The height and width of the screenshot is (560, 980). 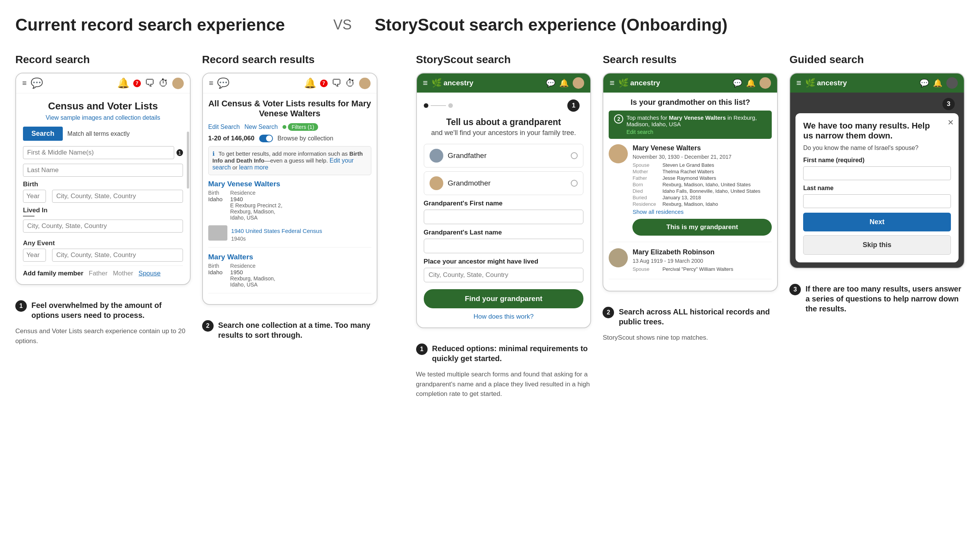 What do you see at coordinates (103, 170) in the screenshot?
I see `last-name-input` at bounding box center [103, 170].